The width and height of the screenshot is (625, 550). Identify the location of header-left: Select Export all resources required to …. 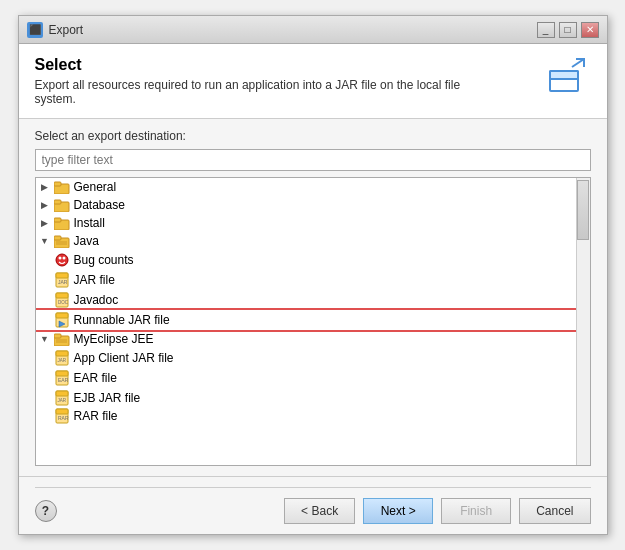
(265, 81).